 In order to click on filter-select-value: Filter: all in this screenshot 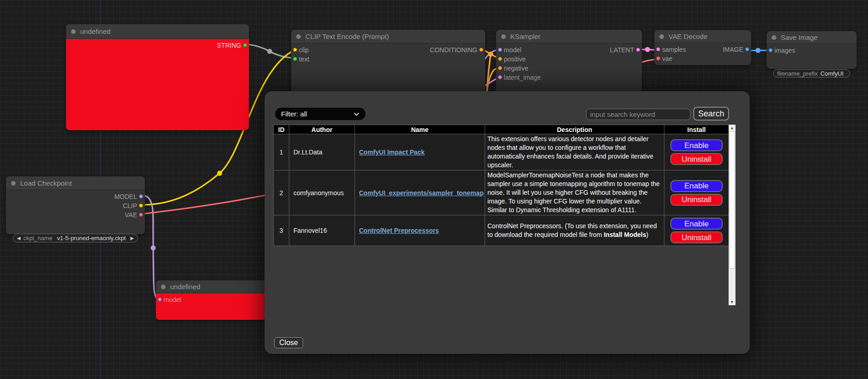, I will do `click(294, 114)`.